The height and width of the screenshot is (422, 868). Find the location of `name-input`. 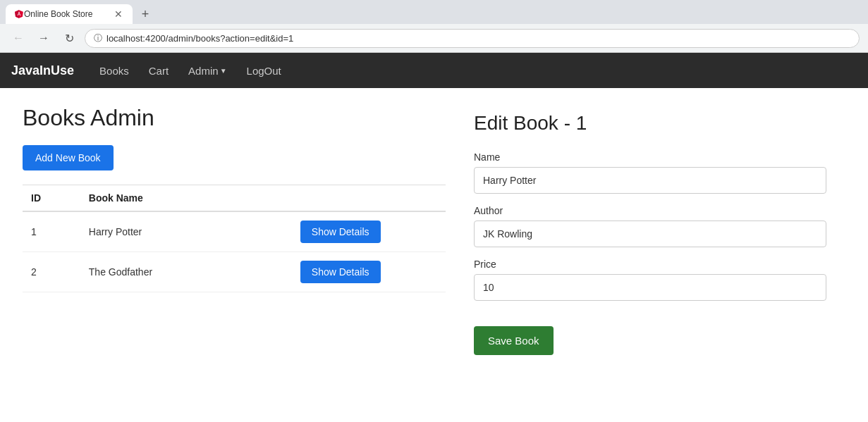

name-input is located at coordinates (650, 180).